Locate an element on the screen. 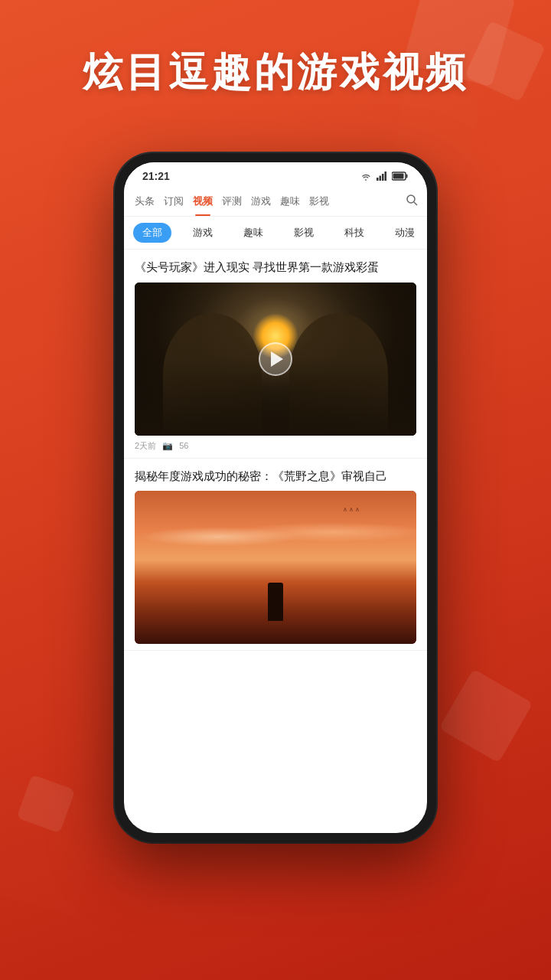 The width and height of the screenshot is (551, 980). signal-icon is located at coordinates (382, 176).